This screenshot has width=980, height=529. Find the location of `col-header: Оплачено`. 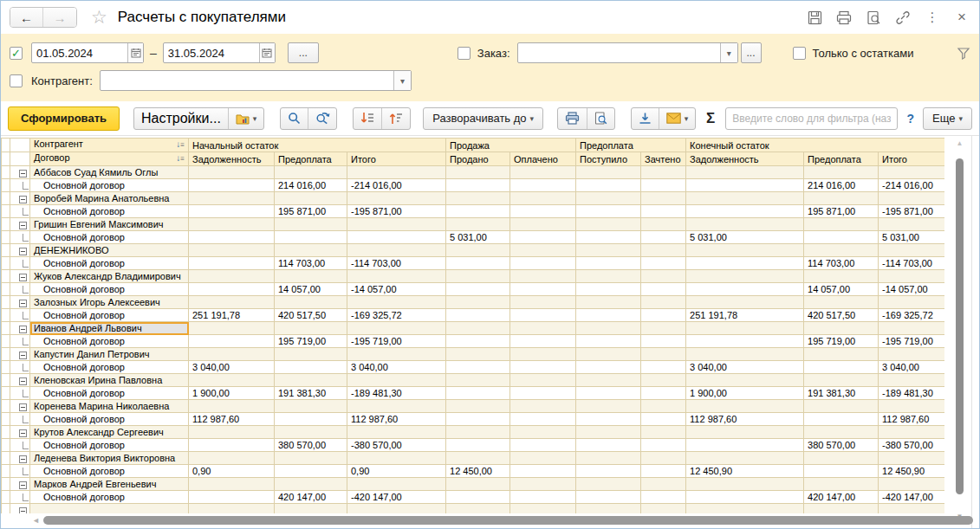

col-header: Оплачено is located at coordinates (543, 159).